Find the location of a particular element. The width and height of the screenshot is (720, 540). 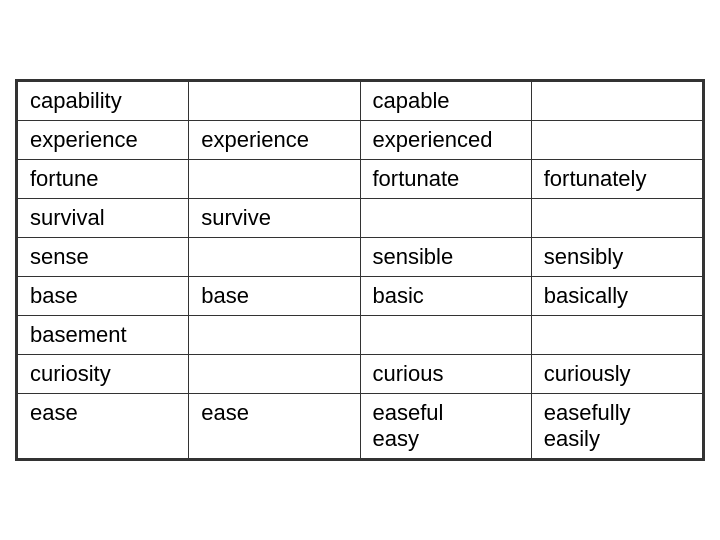

table-cell: fortunate is located at coordinates (446, 180).